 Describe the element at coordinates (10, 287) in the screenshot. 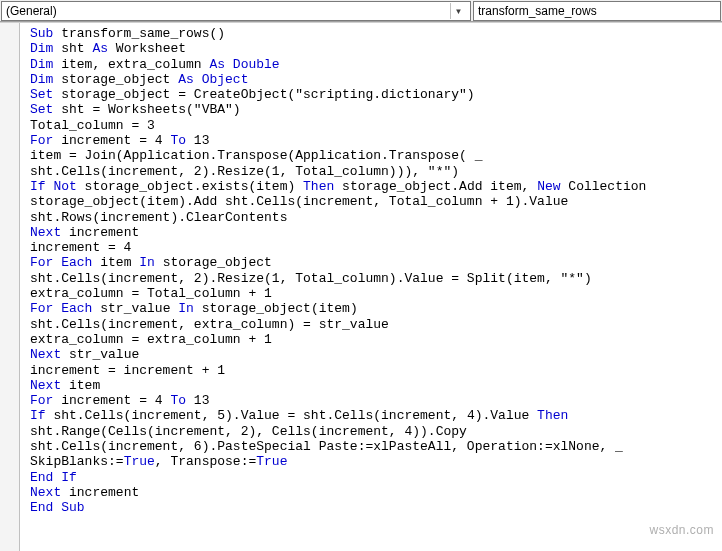

I see `code-gutter` at that location.